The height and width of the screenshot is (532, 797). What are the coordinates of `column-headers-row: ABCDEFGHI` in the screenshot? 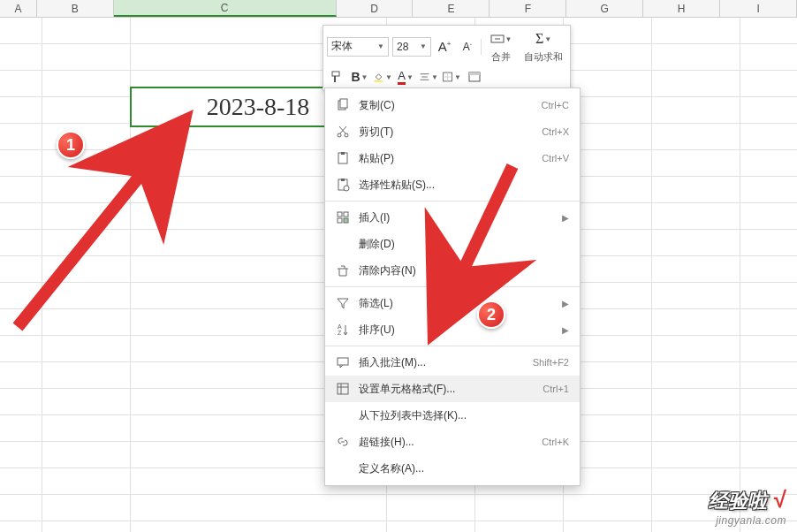 It's located at (398, 9).